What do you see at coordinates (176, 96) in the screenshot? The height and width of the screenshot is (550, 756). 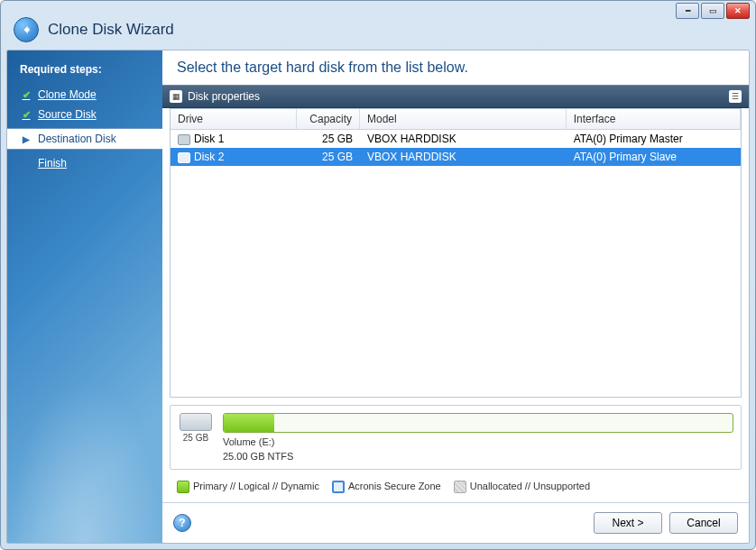 I see `properties-icon: ▦` at bounding box center [176, 96].